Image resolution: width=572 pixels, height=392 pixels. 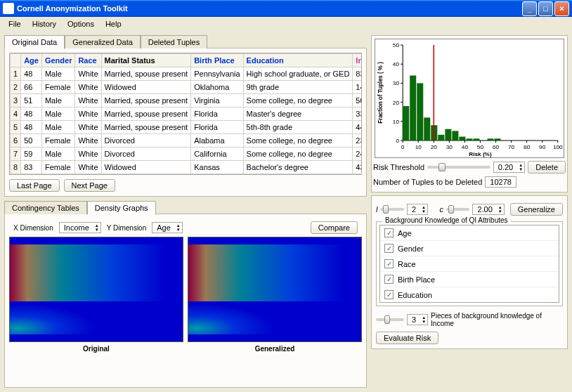 What do you see at coordinates (496, 148) in the screenshot?
I see `svg-text: 60` at bounding box center [496, 148].